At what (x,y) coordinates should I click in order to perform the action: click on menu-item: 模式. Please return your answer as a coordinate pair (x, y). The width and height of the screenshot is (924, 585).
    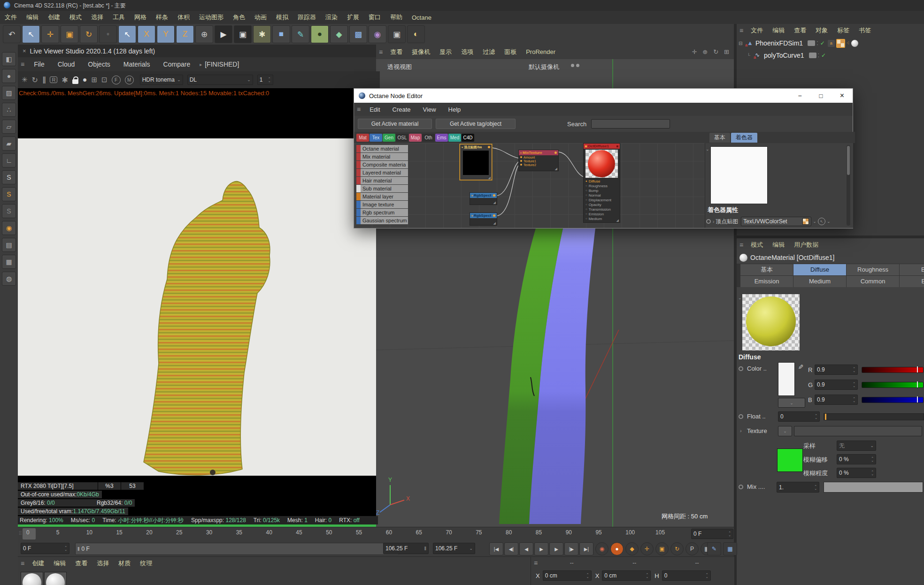
    Looking at the image, I should click on (76, 17).